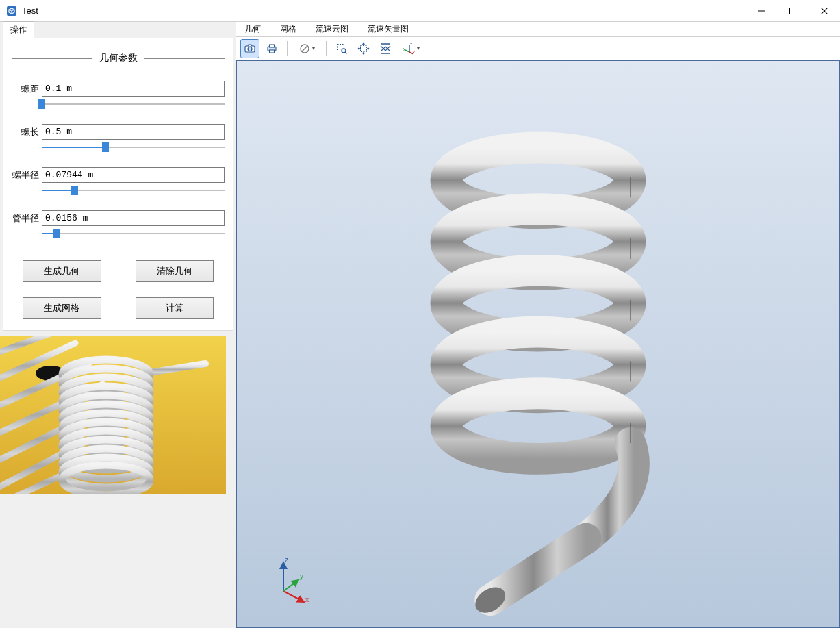  What do you see at coordinates (793, 11) in the screenshot?
I see `window-maximize-button` at bounding box center [793, 11].